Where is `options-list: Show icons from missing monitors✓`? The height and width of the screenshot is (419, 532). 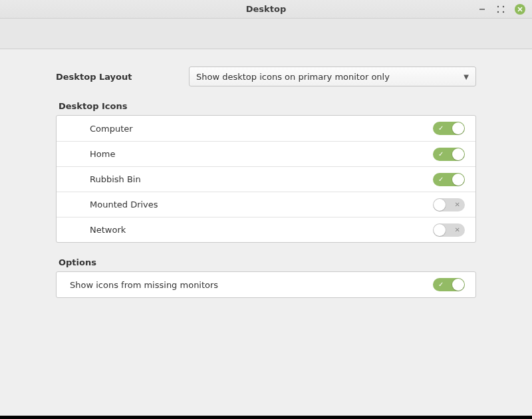 options-list: Show icons from missing monitors✓ is located at coordinates (266, 285).